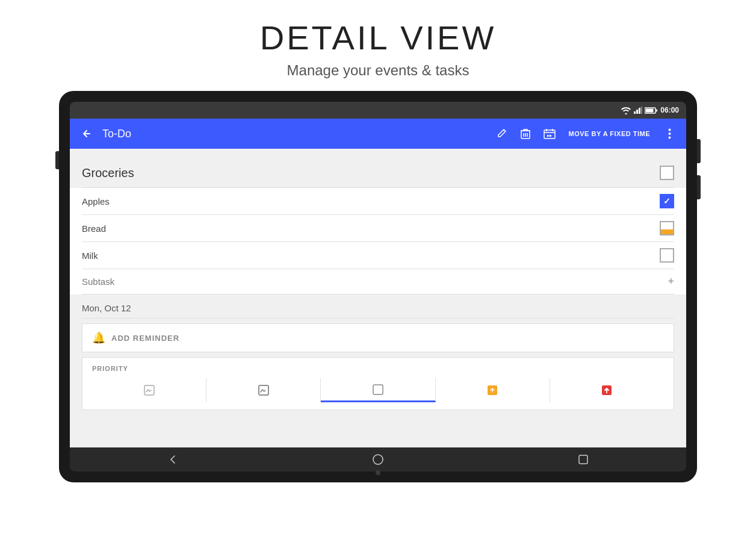 The width and height of the screenshot is (756, 542). I want to click on task-date: Mon, Oct 12, so click(378, 307).